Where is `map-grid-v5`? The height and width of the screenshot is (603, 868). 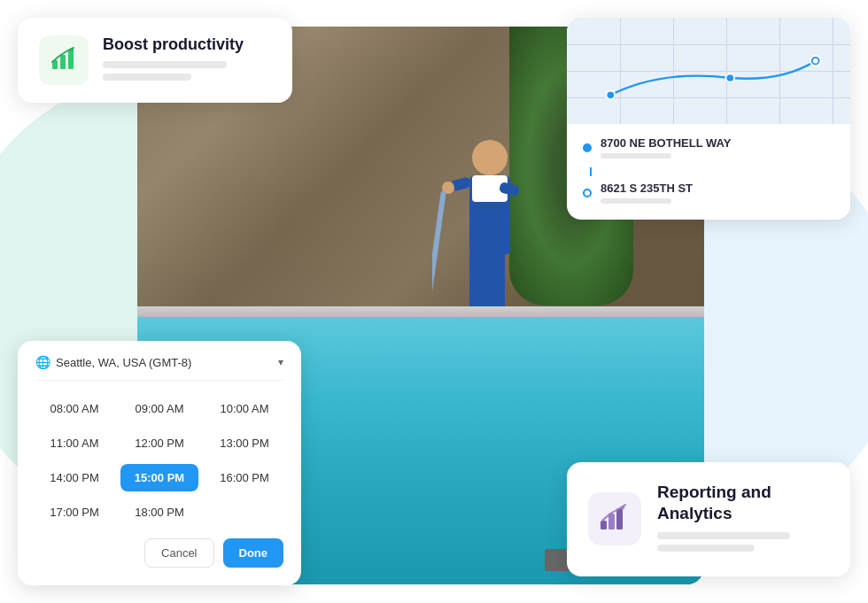
map-grid-v5 is located at coordinates (833, 71).